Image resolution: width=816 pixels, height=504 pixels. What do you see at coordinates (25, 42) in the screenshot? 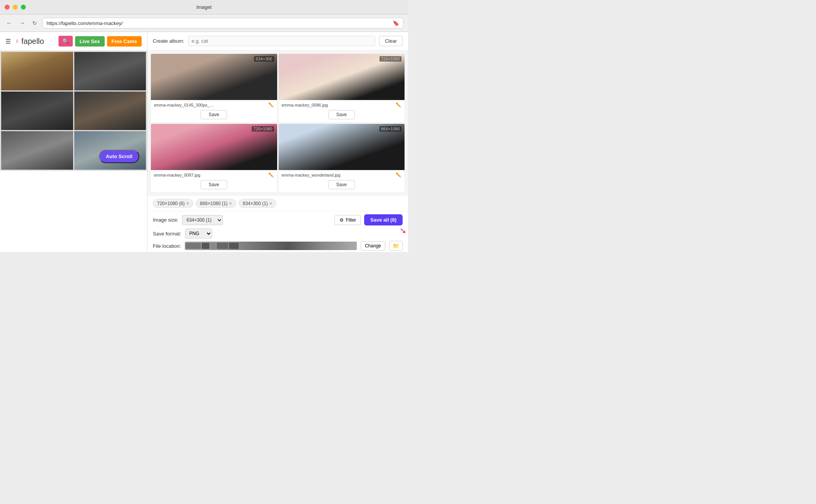
I see `fapello-left: ☰ ♀ fapello` at bounding box center [25, 42].